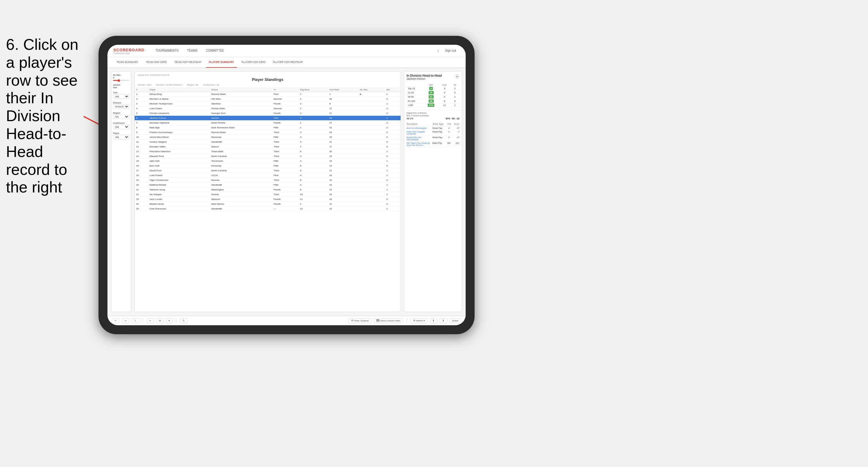 The height and width of the screenshot is (467, 868). I want to click on cell-reg-rank: 3, so click(313, 132).